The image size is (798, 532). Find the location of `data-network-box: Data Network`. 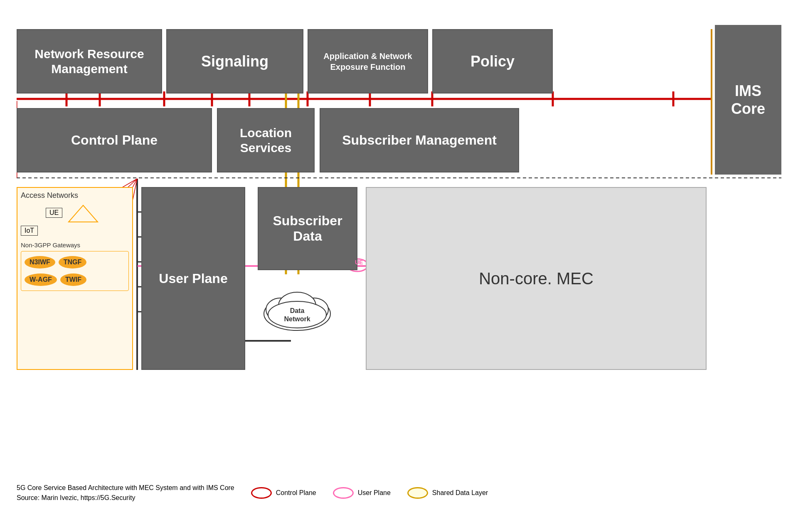

data-network-box: Data Network is located at coordinates (297, 310).